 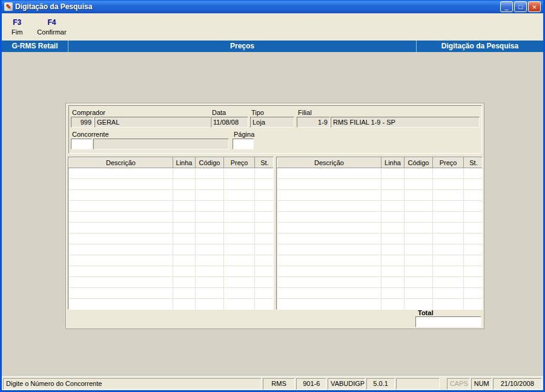 I want to click on status-caps-indicator: CAPS, so click(x=458, y=384).